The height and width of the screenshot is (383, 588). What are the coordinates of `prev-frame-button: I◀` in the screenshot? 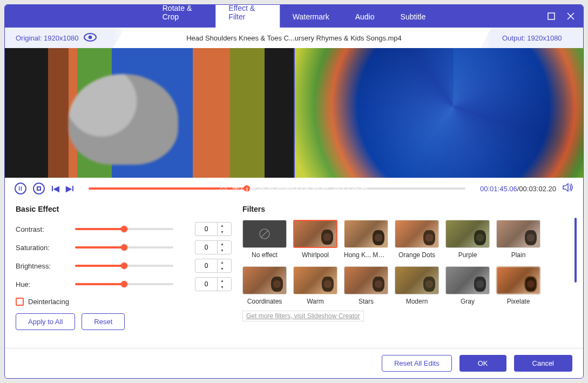 It's located at (55, 189).